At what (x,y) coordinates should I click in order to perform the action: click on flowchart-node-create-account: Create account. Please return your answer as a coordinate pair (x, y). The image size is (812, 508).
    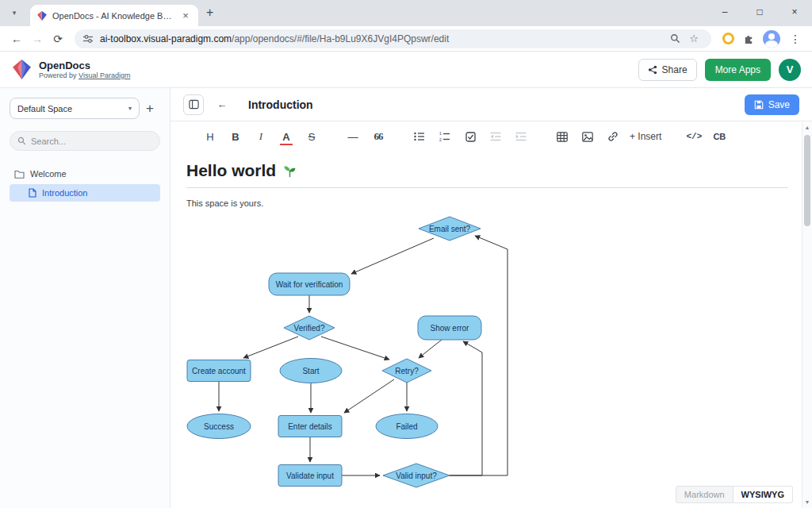
    Looking at the image, I should click on (219, 371).